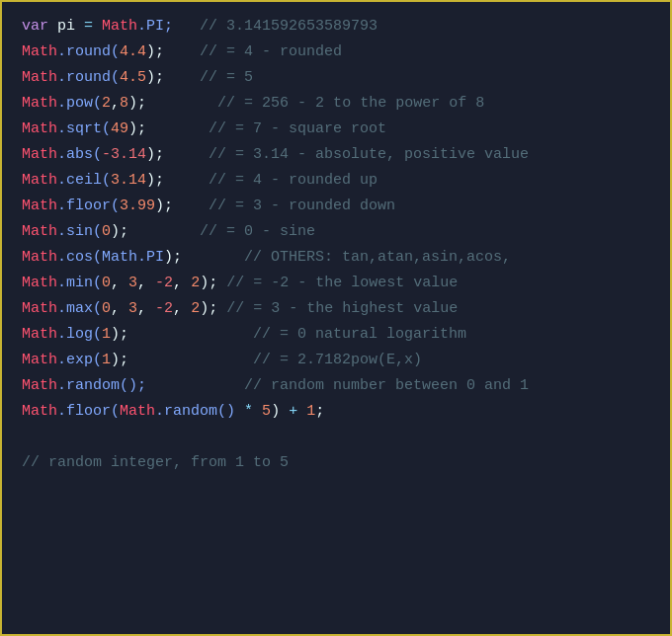 Image resolution: width=672 pixels, height=636 pixels. I want to click on code-line: Math.min(0, 3, -2, 2); // = -2 - the low…, so click(336, 283).